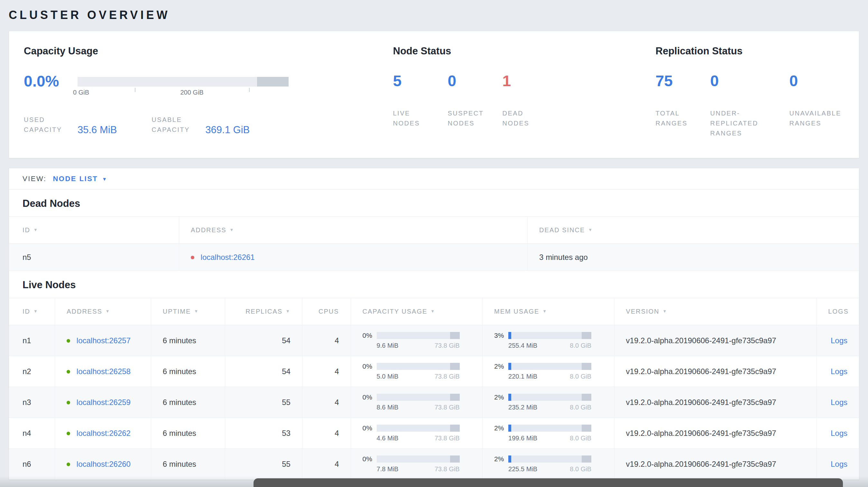  I want to click on dead-col-address: ADDRESS▼, so click(353, 230).